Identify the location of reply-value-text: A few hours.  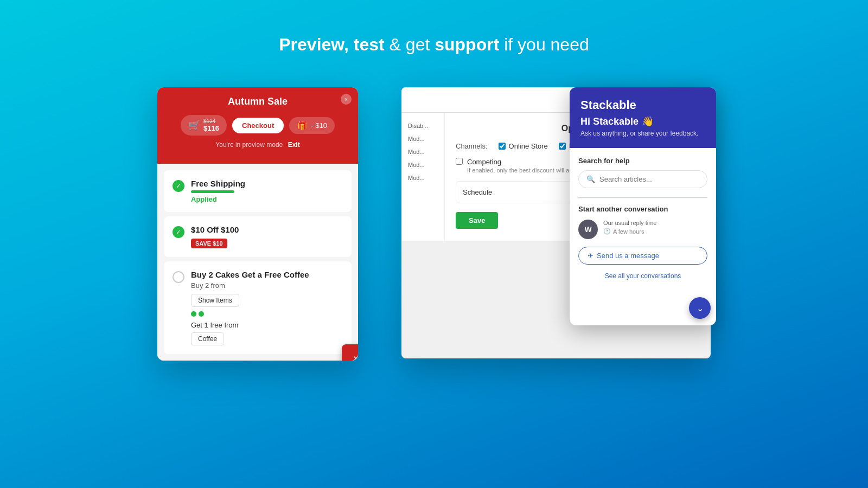
(628, 232).